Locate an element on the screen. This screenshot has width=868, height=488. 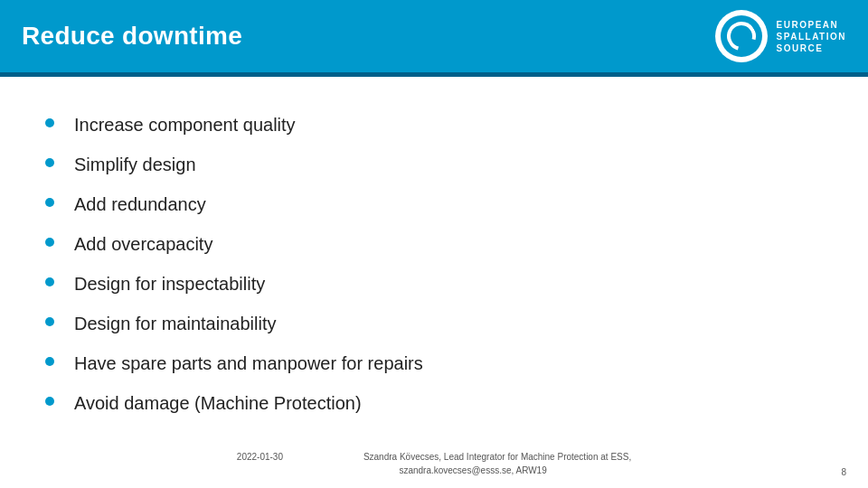
footer-right: 8 is located at coordinates (844, 472).